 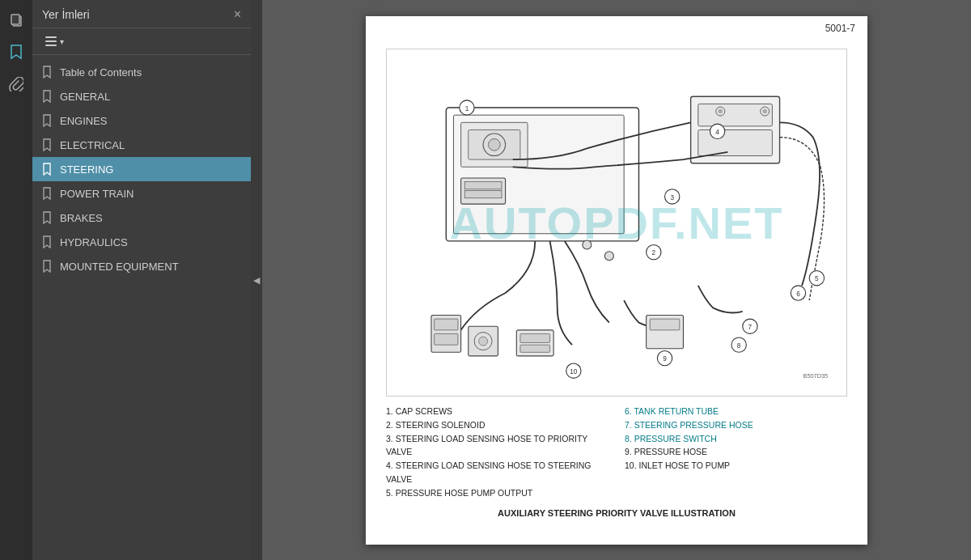 I want to click on bookmark-item-label: Table of Contents, so click(x=100, y=73).